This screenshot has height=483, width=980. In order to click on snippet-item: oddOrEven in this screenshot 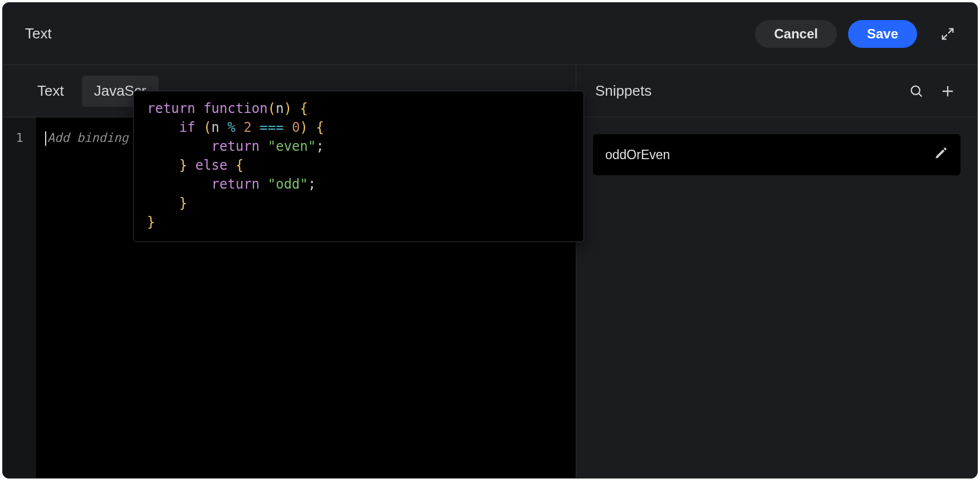, I will do `click(777, 155)`.